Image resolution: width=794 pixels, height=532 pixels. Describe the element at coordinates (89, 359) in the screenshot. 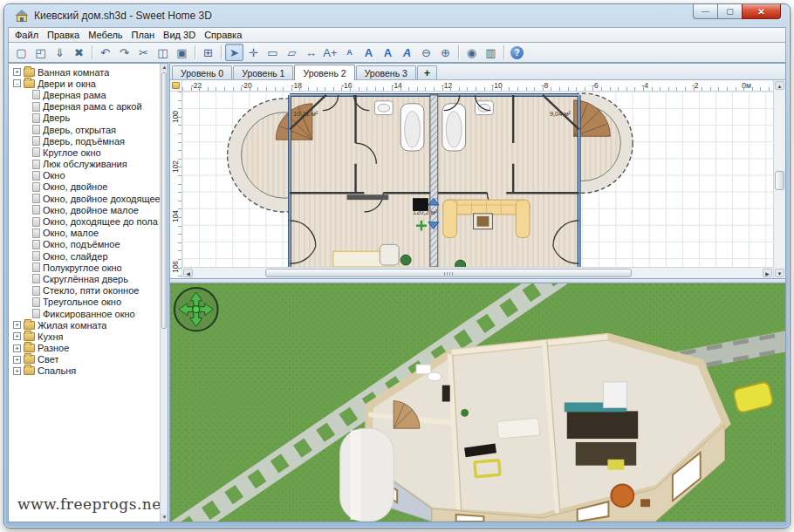

I see `catalog-row: + Свет` at that location.